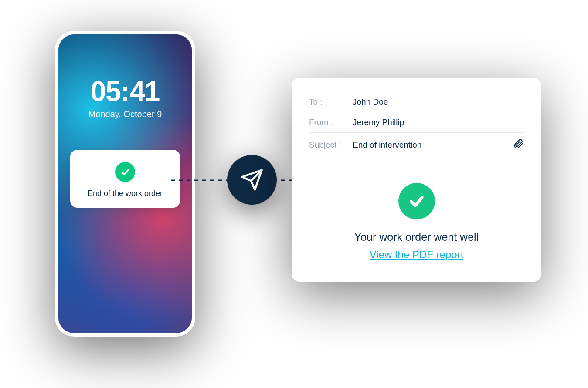 This screenshot has height=388, width=588. I want to click on email-subject-row: Subject : End of intervention, so click(417, 145).